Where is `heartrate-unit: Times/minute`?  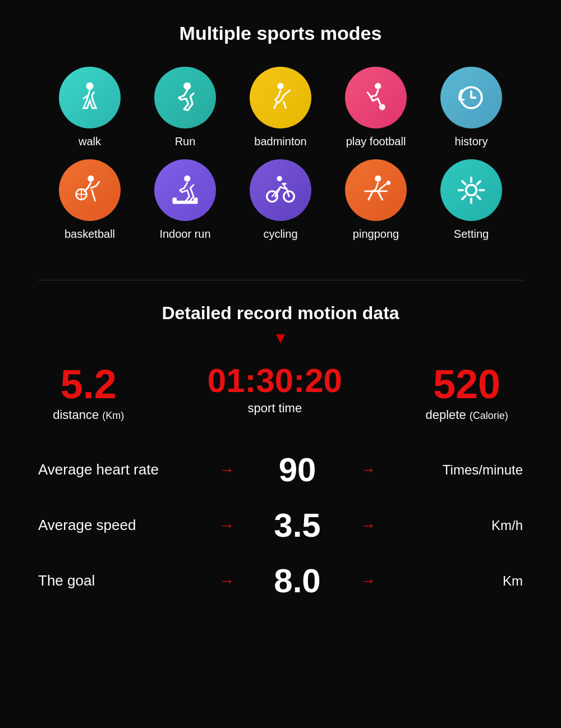 heartrate-unit: Times/minute is located at coordinates (461, 470).